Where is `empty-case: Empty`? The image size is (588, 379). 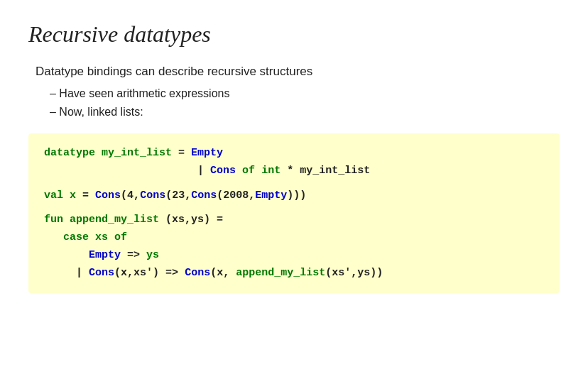
empty-case: Empty is located at coordinates (105, 256).